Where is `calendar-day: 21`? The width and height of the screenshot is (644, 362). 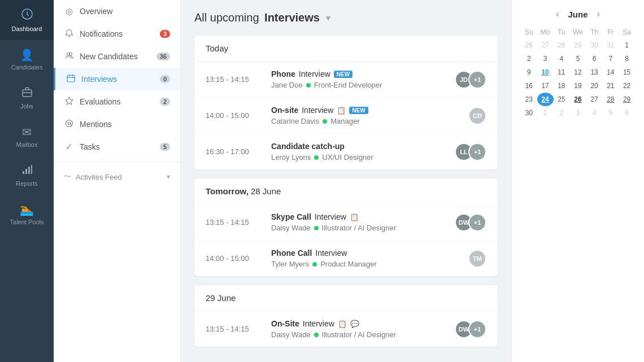 calendar-day: 21 is located at coordinates (610, 86).